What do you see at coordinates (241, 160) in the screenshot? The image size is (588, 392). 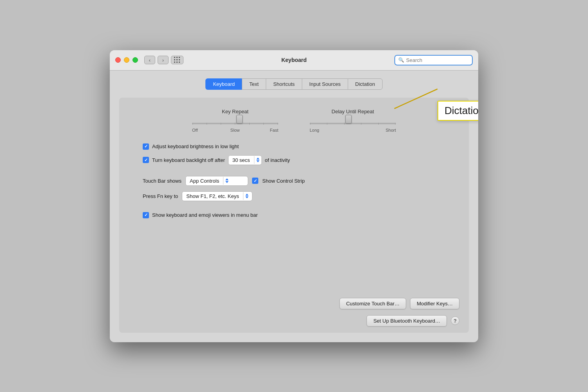 I see `backlight-duration-value: 30 secs` at bounding box center [241, 160].